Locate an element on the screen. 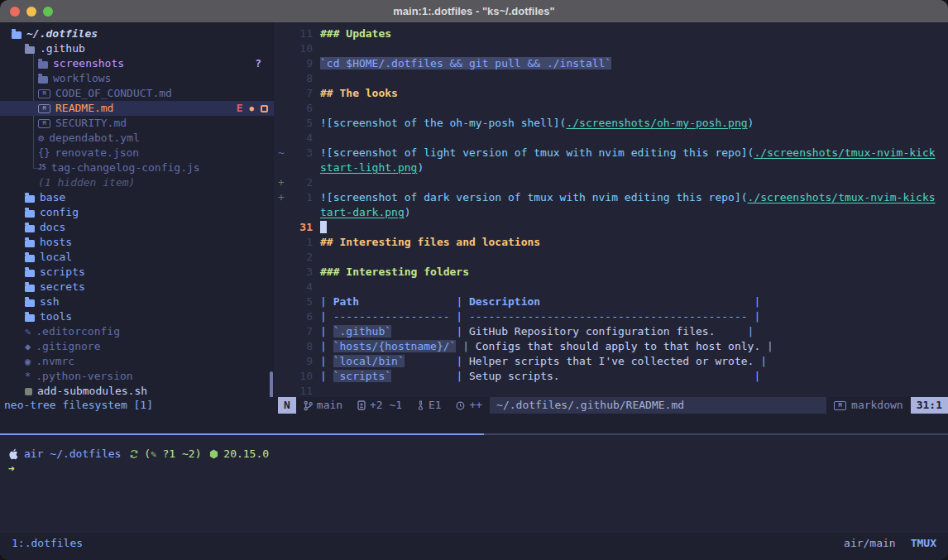  gear-icon: ⚙ is located at coordinates (41, 138).